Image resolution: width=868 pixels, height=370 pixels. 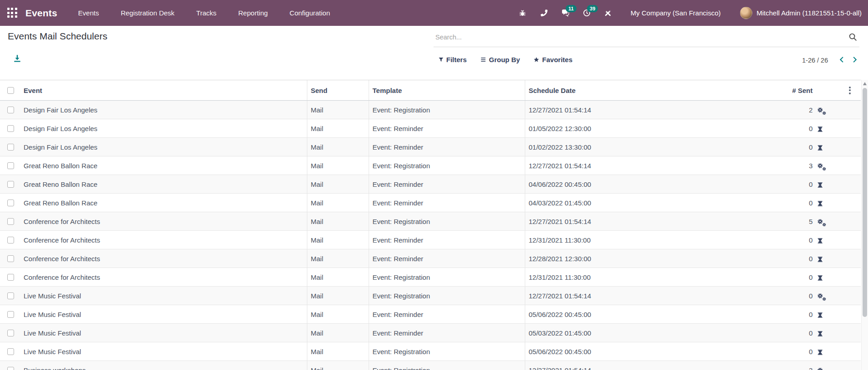 I want to click on column-header-schedule-date: Schedule Date, so click(x=635, y=91).